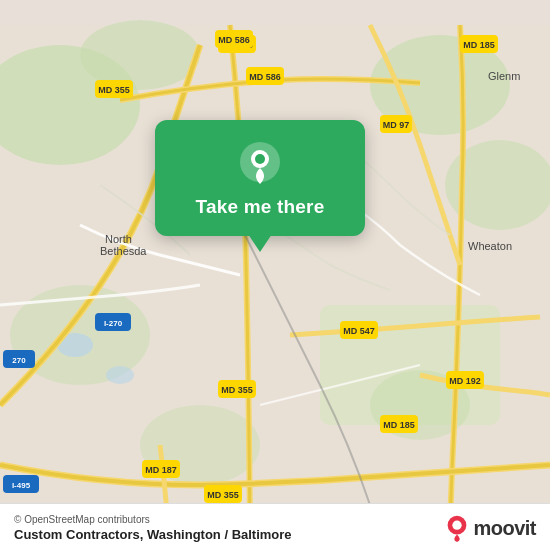 The width and height of the screenshot is (550, 550). I want to click on bottom-info: © OpenStreetMap contributors Custom Cont…, so click(153, 528).